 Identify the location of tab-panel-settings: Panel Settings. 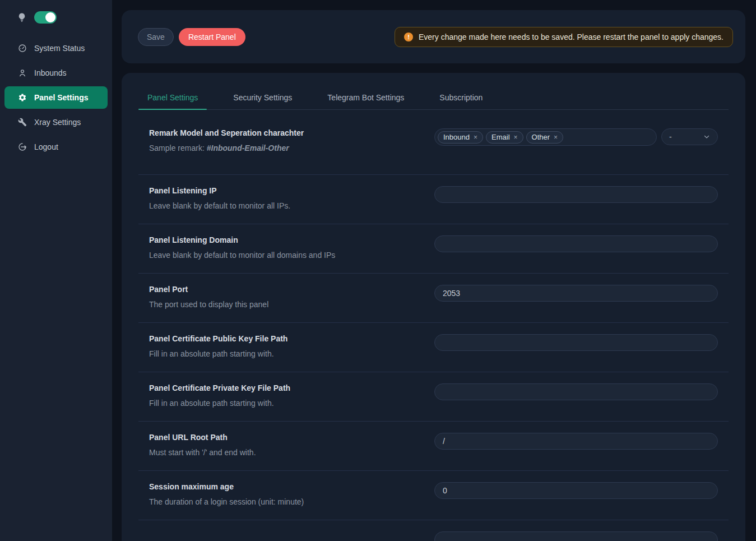
(173, 98).